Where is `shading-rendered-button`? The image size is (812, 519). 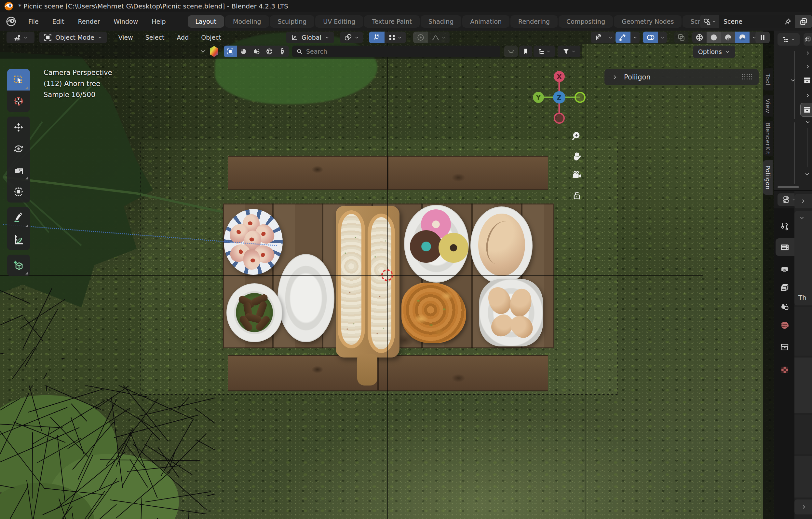
shading-rendered-button is located at coordinates (743, 37).